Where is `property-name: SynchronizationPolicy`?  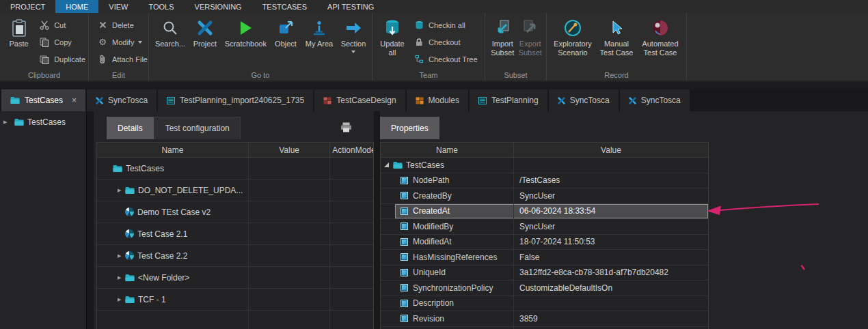
property-name: SynchronizationPolicy is located at coordinates (452, 288).